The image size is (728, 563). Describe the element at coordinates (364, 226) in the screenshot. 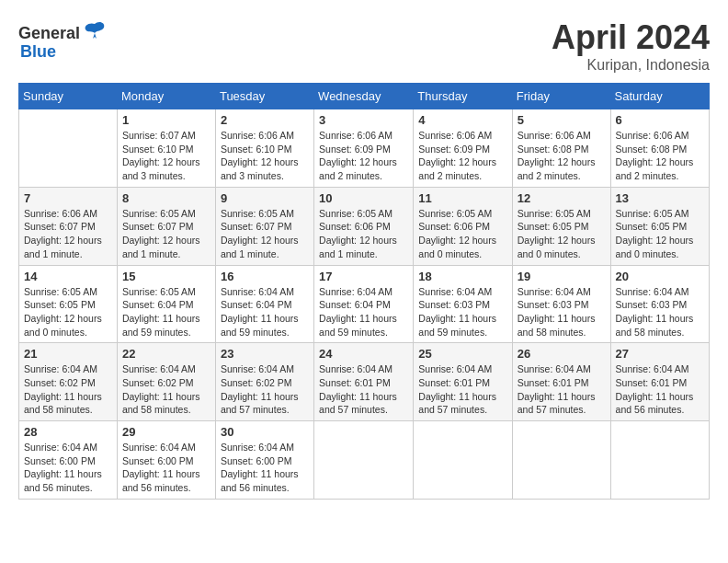

I see `week-row: 7Sunrise: 6:06 AM Sunset: 6:07 PM Daylig…` at that location.